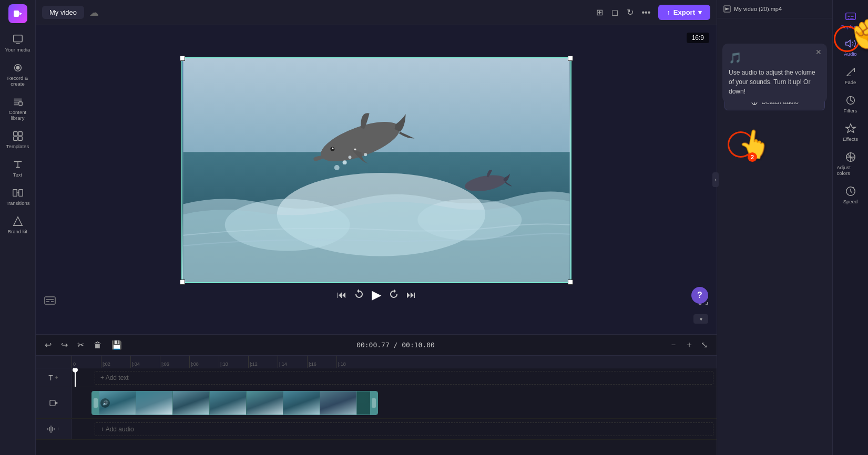 The width and height of the screenshot is (868, 455). Describe the element at coordinates (18, 225) in the screenshot. I see `sidebar-item-brand: Brand kit` at that location.